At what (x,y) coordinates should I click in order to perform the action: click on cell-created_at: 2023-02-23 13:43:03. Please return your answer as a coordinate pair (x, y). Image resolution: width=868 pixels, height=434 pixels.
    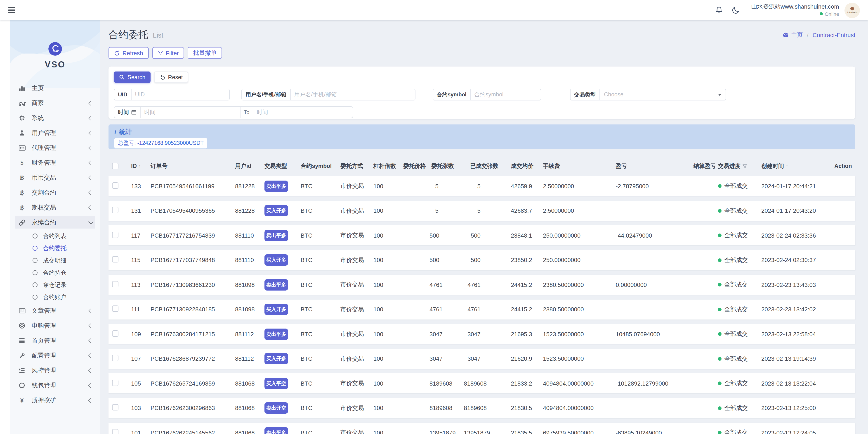
    Looking at the image, I should click on (794, 285).